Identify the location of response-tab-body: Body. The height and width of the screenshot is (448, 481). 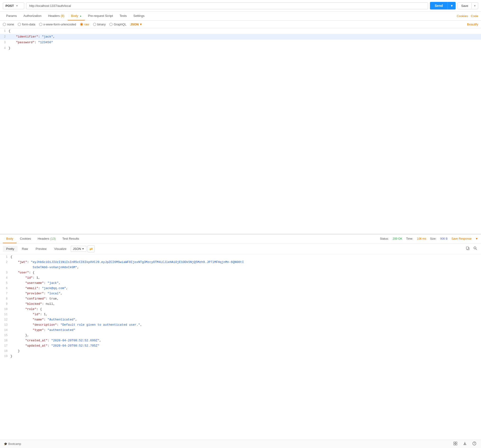
(10, 239).